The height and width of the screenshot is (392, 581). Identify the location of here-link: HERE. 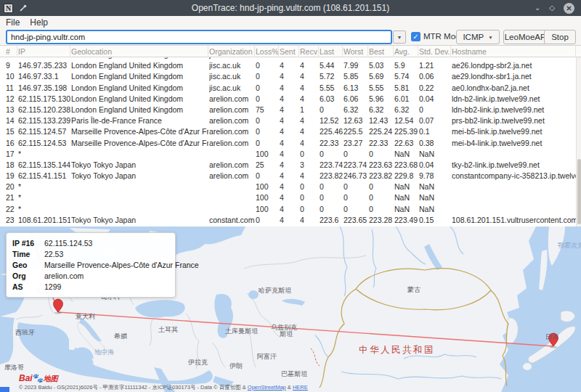
(301, 388).